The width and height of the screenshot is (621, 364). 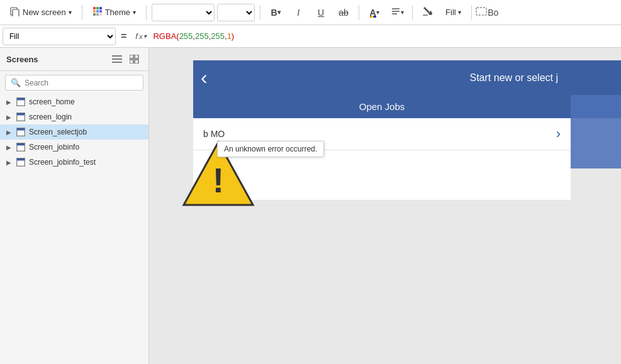 I want to click on list-item: ▶ screen_home, so click(x=74, y=102).